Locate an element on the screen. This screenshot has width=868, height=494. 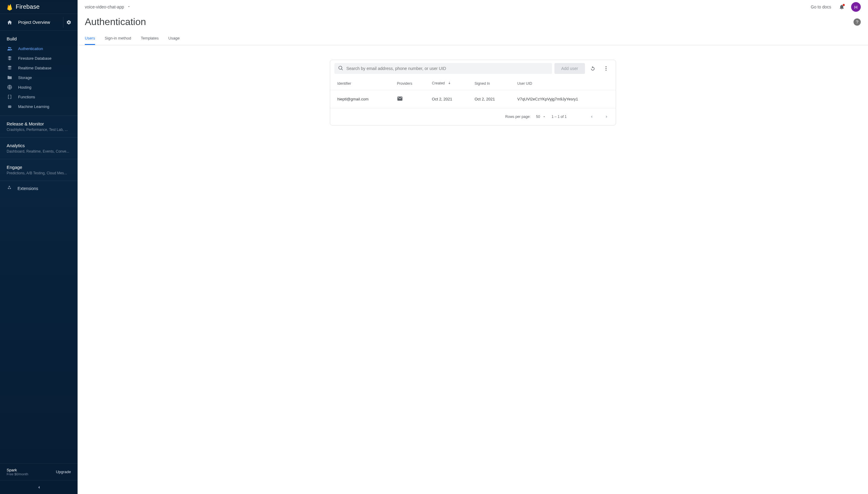
project-overview: Project Overview is located at coordinates (39, 22).